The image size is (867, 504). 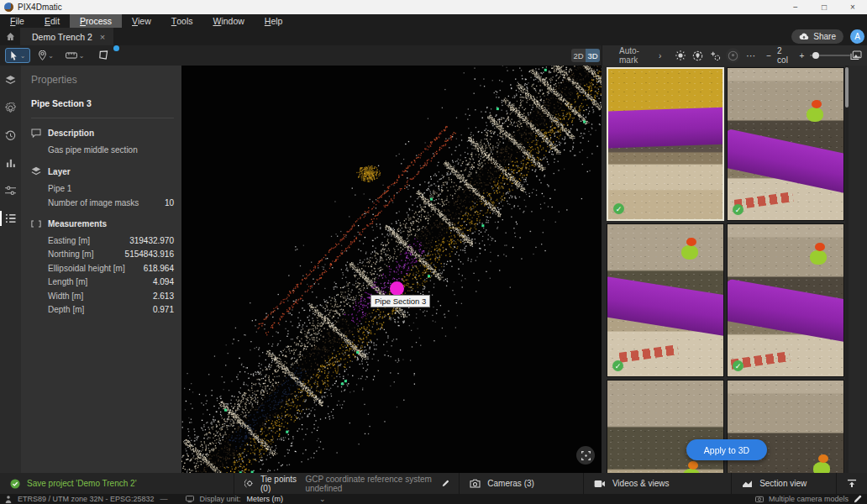 I want to click on close-button: ×, so click(x=853, y=7).